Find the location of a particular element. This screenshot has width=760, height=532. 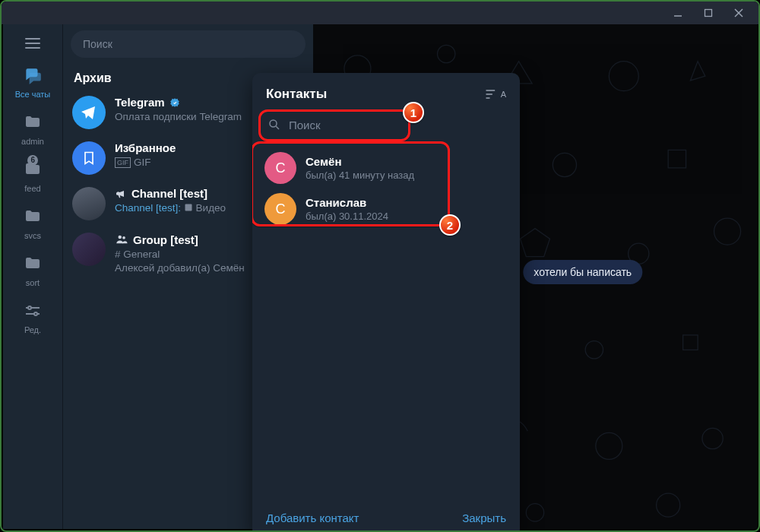

chat-title: Избранное is located at coordinates (145, 147).